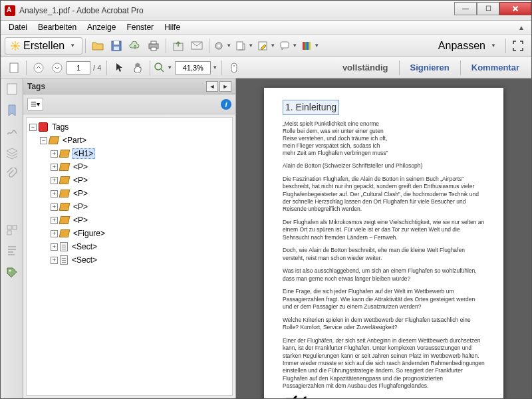  Describe the element at coordinates (225, 86) in the screenshot. I see `panel-next-button: ►` at that location.